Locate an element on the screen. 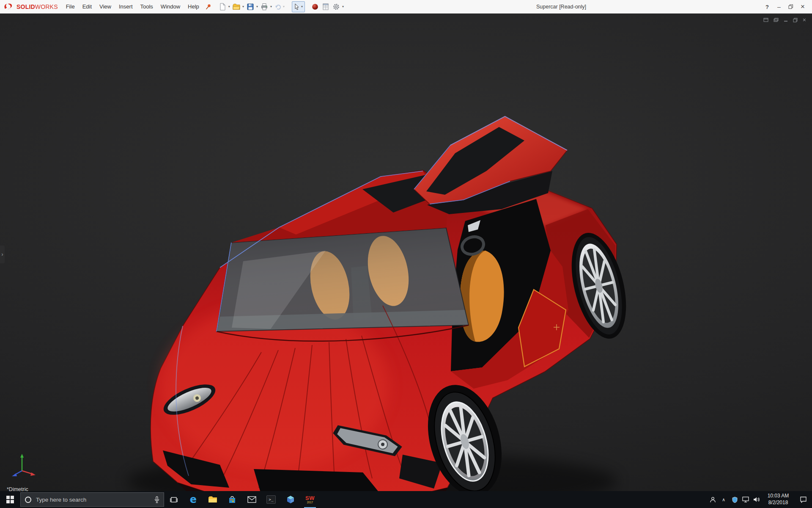  taskbar-app-store is located at coordinates (232, 500).